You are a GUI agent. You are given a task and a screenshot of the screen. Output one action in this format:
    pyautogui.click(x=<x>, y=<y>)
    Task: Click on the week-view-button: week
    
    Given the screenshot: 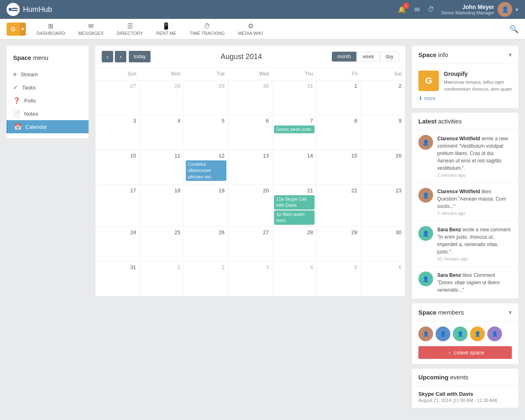 What is the action you would take?
    pyautogui.click(x=368, y=57)
    